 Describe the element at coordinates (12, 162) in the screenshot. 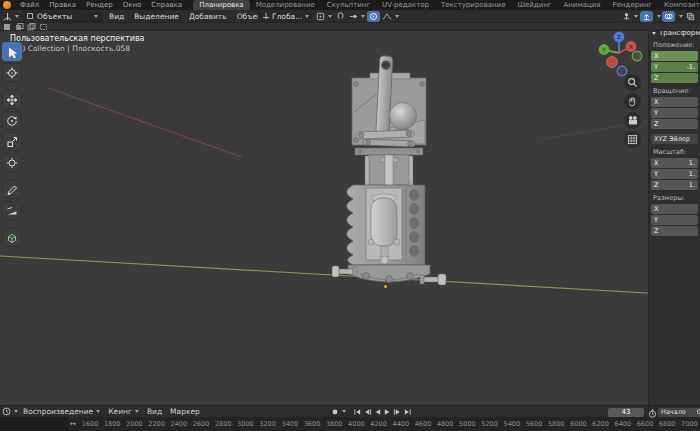

I see `transform-tool-button` at that location.